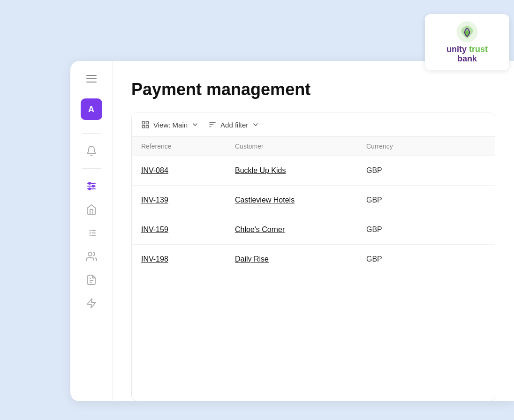 This screenshot has height=420, width=514. What do you see at coordinates (91, 233) in the screenshot?
I see `sidebar-item-tasks` at bounding box center [91, 233].